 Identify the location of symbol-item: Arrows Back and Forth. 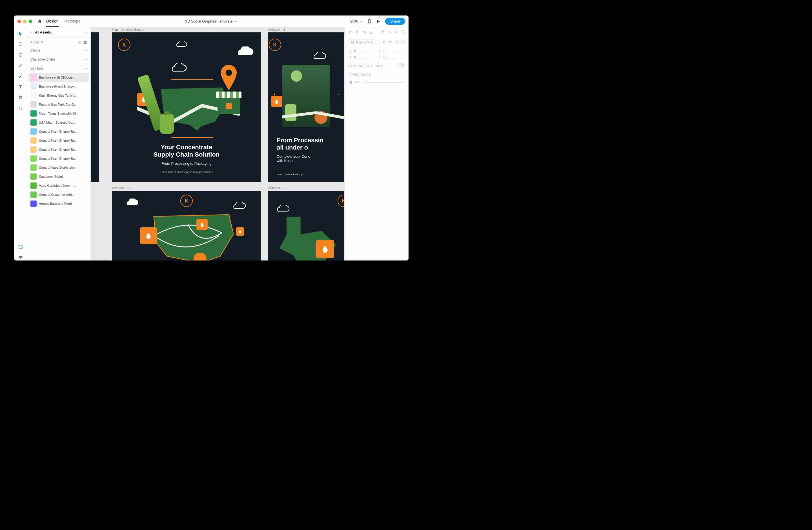
(59, 204).